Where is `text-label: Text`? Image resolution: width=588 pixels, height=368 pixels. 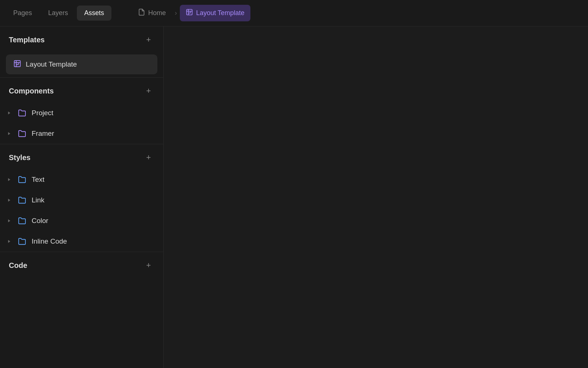 text-label: Text is located at coordinates (38, 180).